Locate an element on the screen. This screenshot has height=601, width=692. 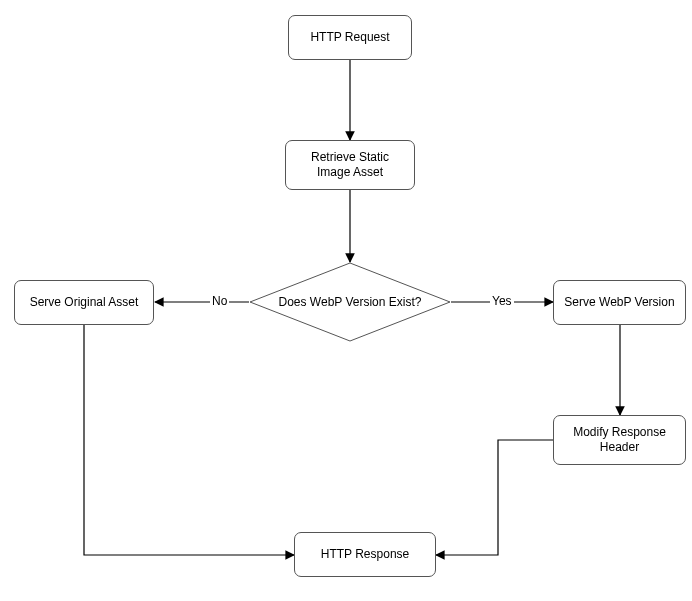
node-label: Retrieve Static Image Asset is located at coordinates (350, 165).